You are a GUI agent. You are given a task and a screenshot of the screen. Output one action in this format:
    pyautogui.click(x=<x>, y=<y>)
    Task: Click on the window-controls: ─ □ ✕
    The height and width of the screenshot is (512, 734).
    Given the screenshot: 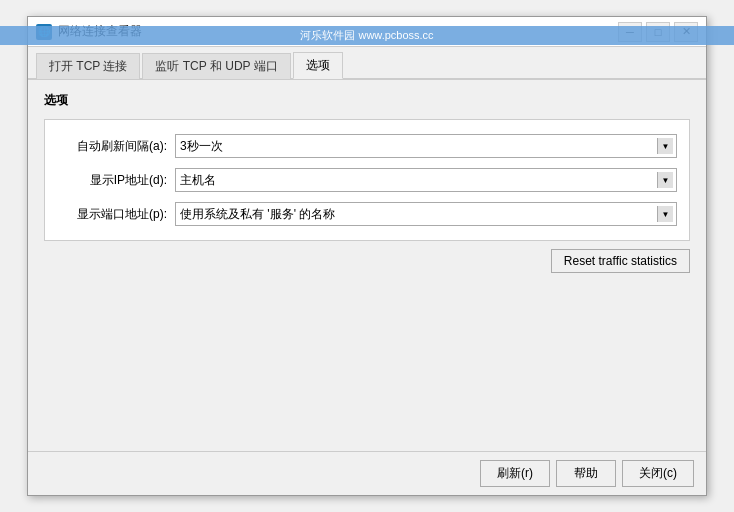 What is the action you would take?
    pyautogui.click(x=658, y=32)
    